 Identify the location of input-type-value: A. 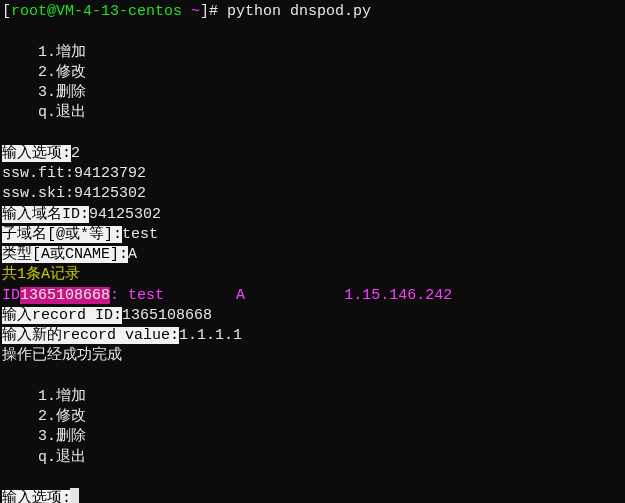
(132, 254).